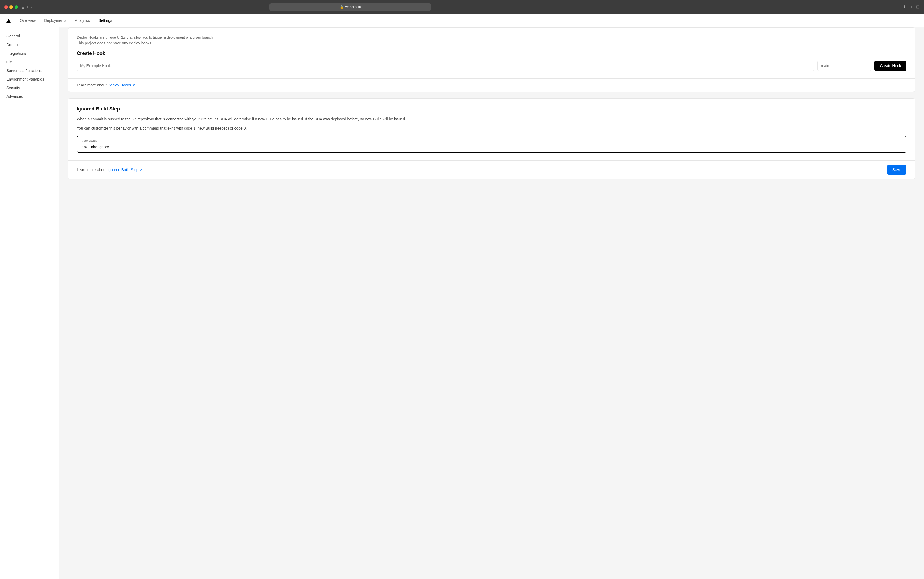 This screenshot has width=924, height=579. Describe the element at coordinates (462, 21) in the screenshot. I see `top-nav: Overview Deployments Analytics Settings` at that location.